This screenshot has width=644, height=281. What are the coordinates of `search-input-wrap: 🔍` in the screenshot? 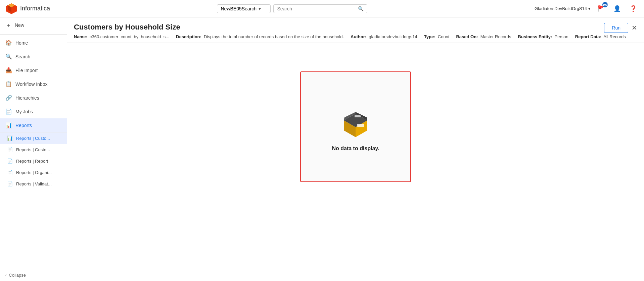 It's located at (320, 9).